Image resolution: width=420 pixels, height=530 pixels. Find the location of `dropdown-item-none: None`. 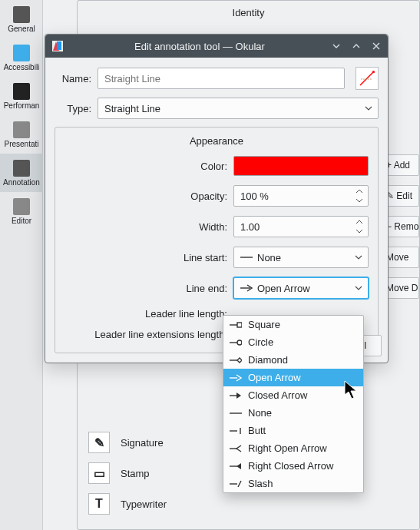

dropdown-item-none: None is located at coordinates (293, 413).